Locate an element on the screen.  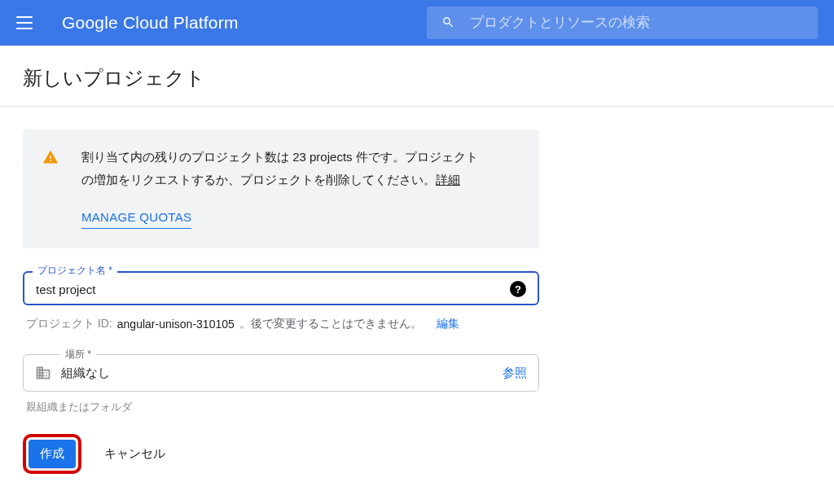
location-field: 場所 * 組織なし 参照 is located at coordinates (281, 373).